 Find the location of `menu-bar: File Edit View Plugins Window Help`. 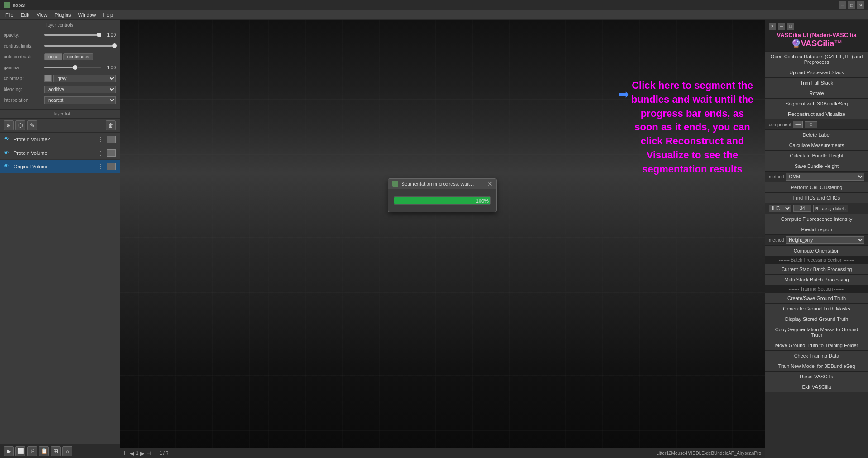

menu-bar: File Edit View Plugins Window Help is located at coordinates (434, 15).